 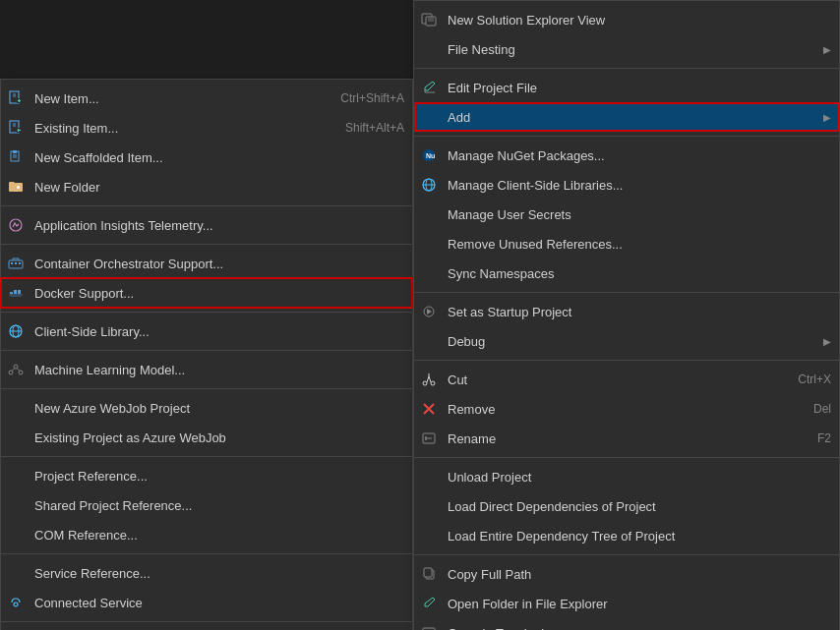 I want to click on menu-item-add: Add ▶, so click(x=627, y=117).